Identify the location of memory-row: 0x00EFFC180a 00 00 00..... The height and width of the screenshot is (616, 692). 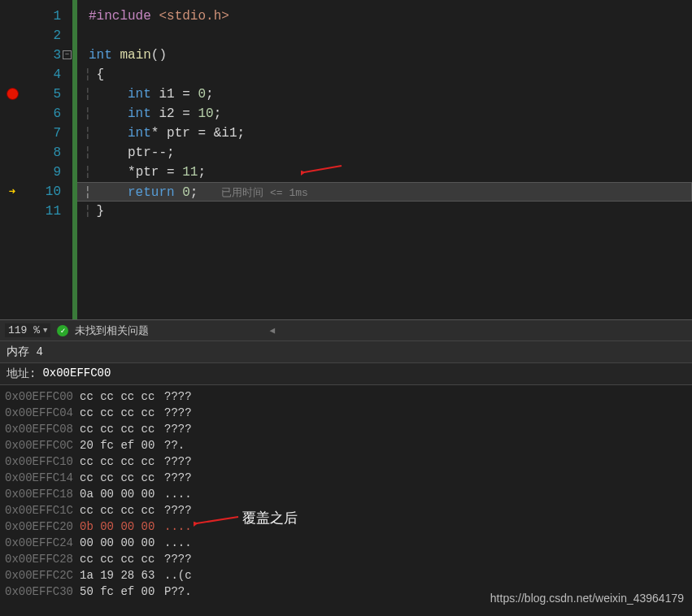
(346, 494).